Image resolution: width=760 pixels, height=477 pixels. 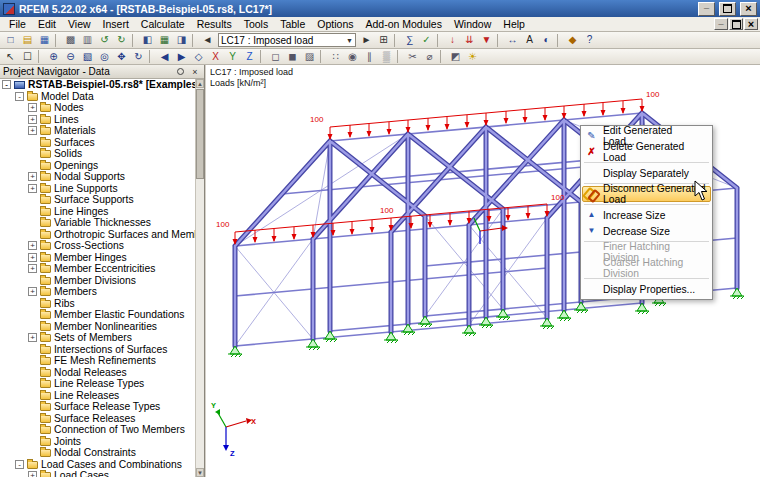 What do you see at coordinates (486, 40) in the screenshot?
I see `surface-load-icon: ▼` at bounding box center [486, 40].